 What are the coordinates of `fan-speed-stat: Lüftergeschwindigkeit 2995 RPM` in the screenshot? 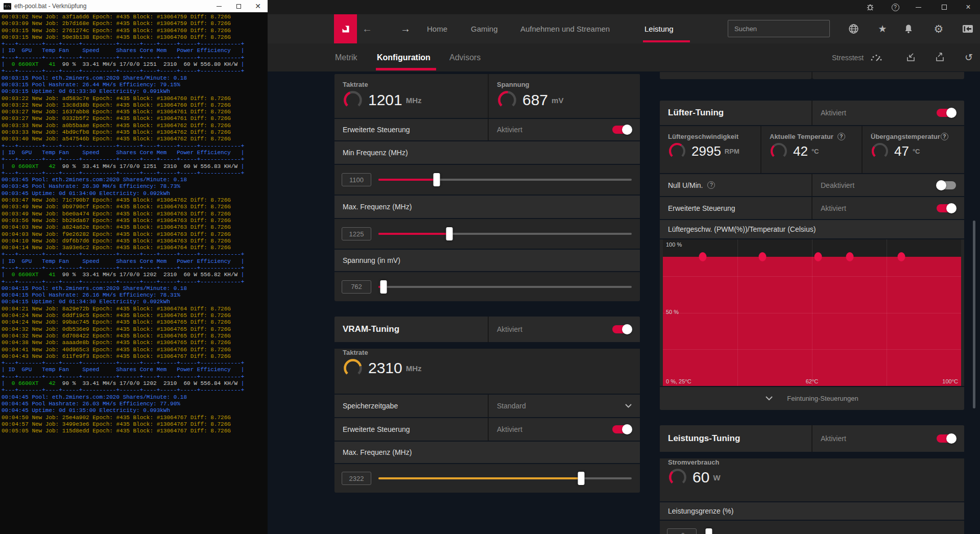 It's located at (710, 150).